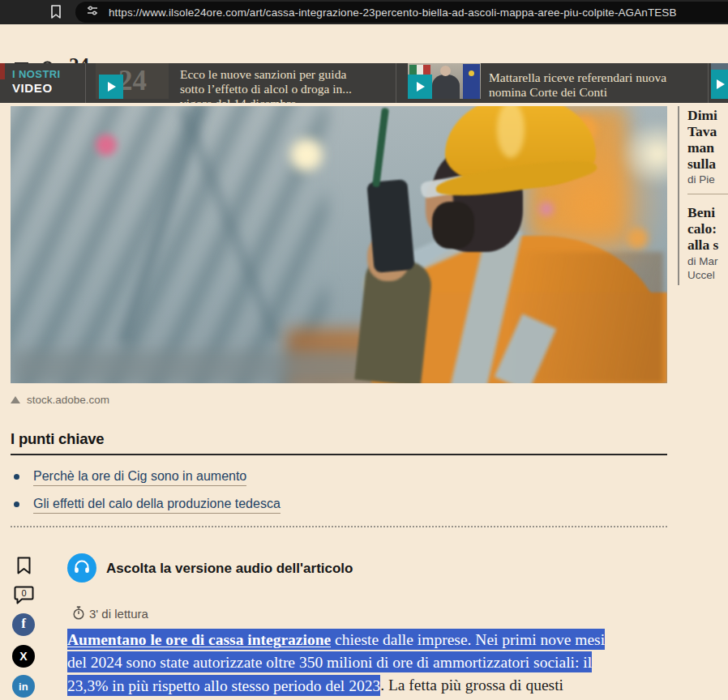  Describe the element at coordinates (79, 614) in the screenshot. I see `stopwatch-icon` at that location.